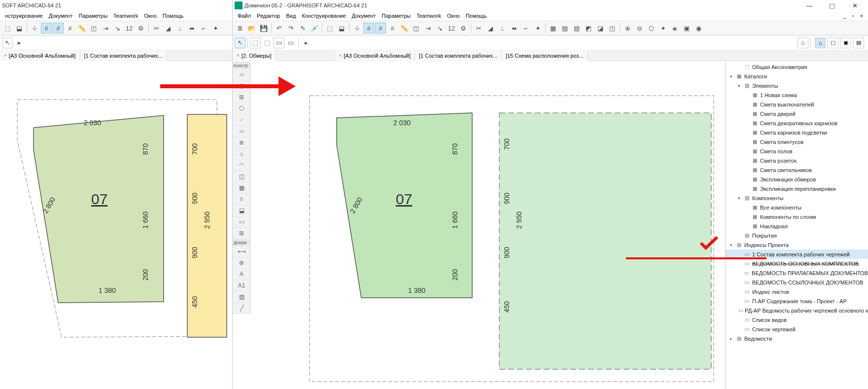  I want to click on arrow-tool-icon: ↖, so click(240, 43).